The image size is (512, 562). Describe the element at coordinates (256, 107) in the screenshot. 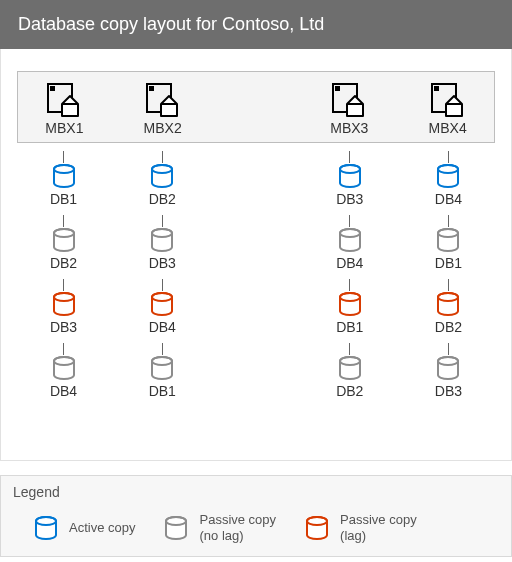

I see `servers-group: MBX1 MBX2 MBX3 MBX4` at that location.